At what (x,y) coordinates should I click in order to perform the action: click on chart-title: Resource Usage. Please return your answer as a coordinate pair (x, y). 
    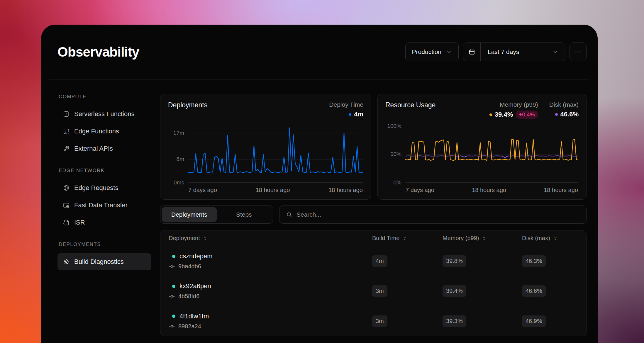
    Looking at the image, I should click on (411, 110).